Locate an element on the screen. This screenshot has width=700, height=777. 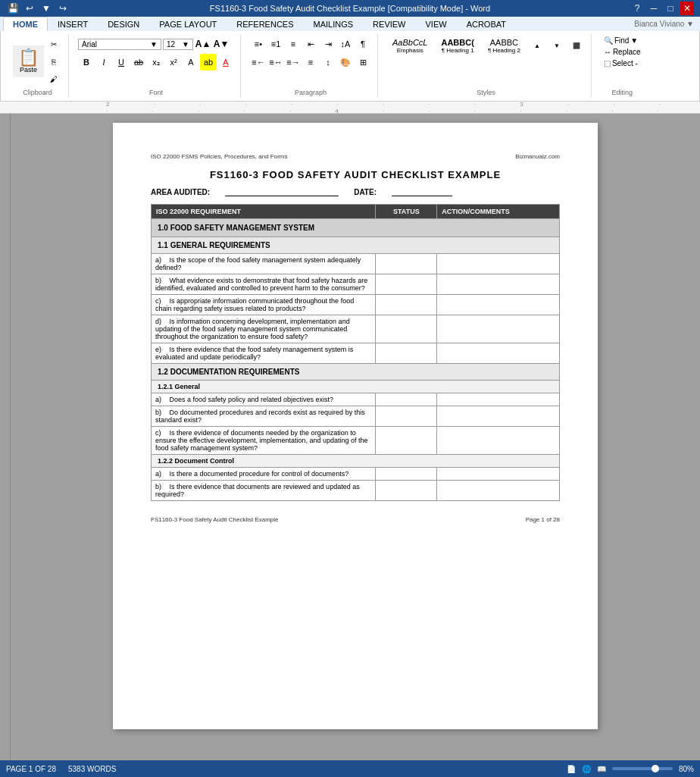
show-formatting-button: ¶ is located at coordinates (363, 44).